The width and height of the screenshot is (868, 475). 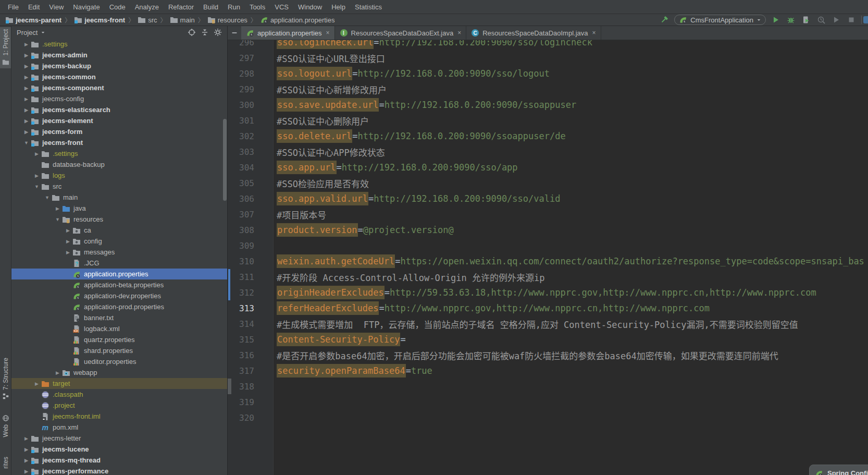 What do you see at coordinates (241, 371) in the screenshot?
I see `line-number: 317` at bounding box center [241, 371].